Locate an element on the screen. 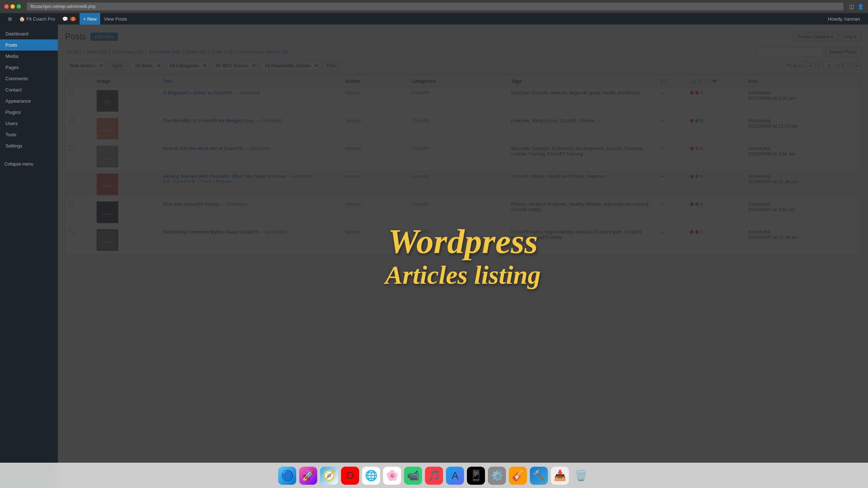 Image resolution: width=868 pixels, height=488 pixels. new-label: + New is located at coordinates (90, 19).